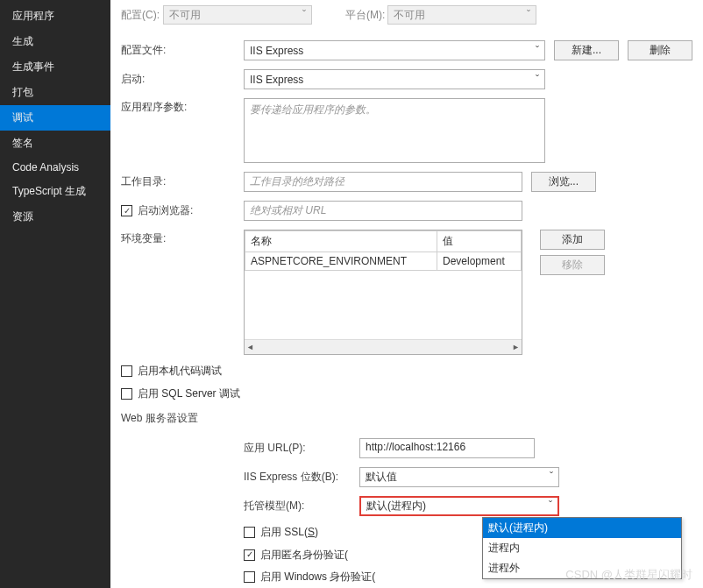  I want to click on iis-bitness-combo: 默认值ˇ, so click(459, 477).